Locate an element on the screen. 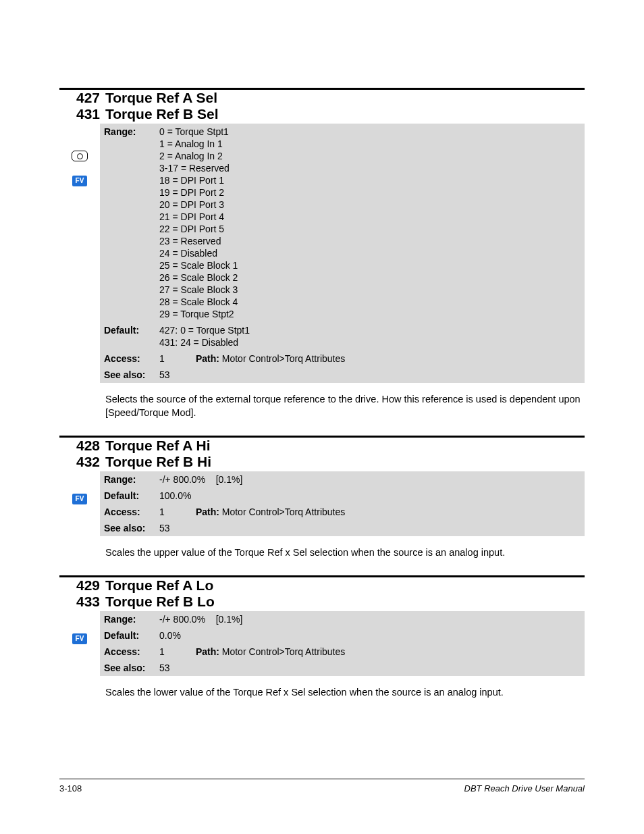 This screenshot has width=644, height=834. param-description: Selects the source of the external torqu… is located at coordinates (345, 406).